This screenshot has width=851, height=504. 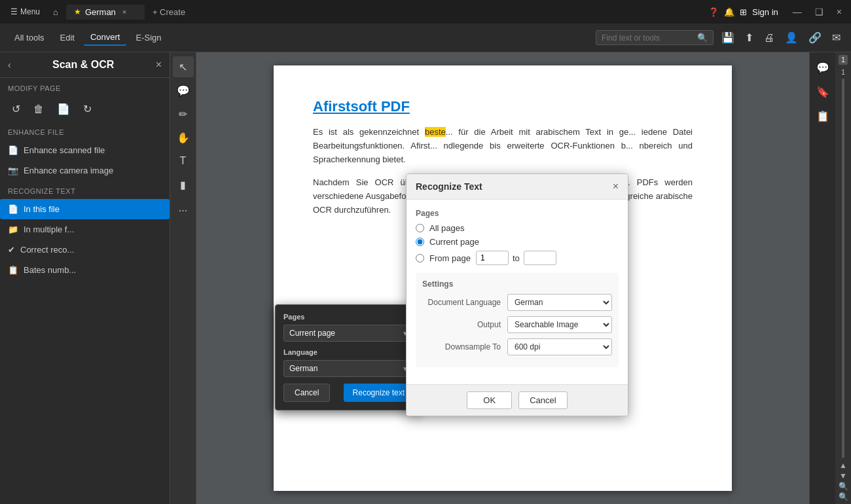 What do you see at coordinates (124, 12) in the screenshot?
I see `tab-close-button: ×` at bounding box center [124, 12].